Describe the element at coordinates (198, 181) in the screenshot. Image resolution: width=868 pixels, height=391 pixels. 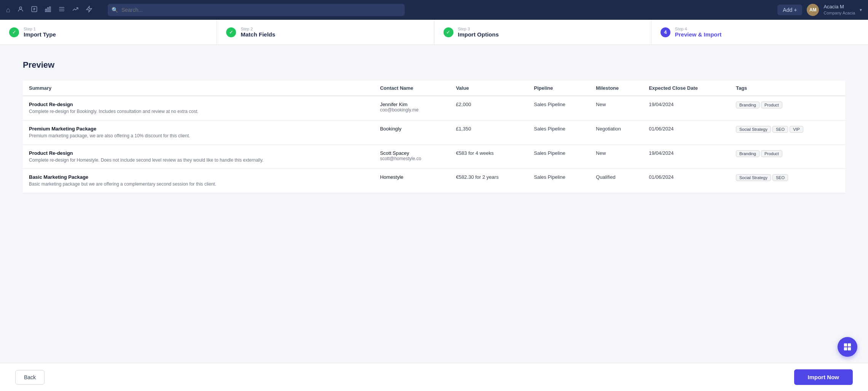
I see `cell-summary: Basic Marketing PackageBasic marketing p…` at that location.